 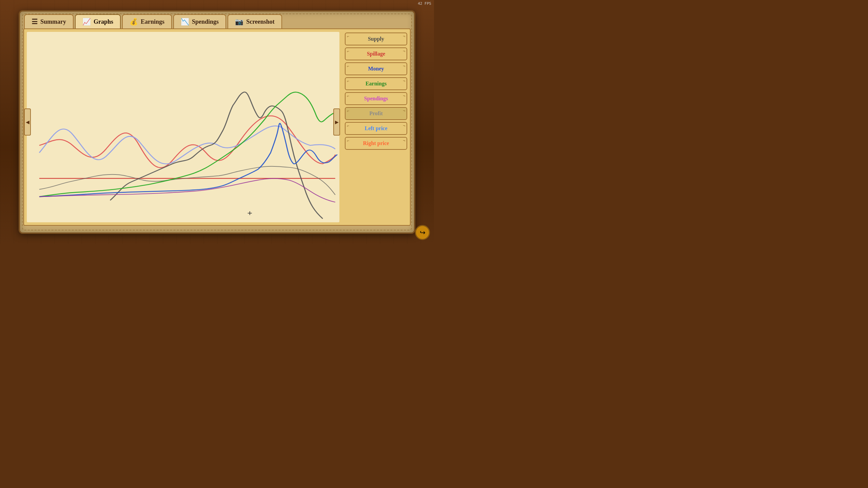 I want to click on sidebar-btn-spillage: Spillage, so click(x=376, y=54).